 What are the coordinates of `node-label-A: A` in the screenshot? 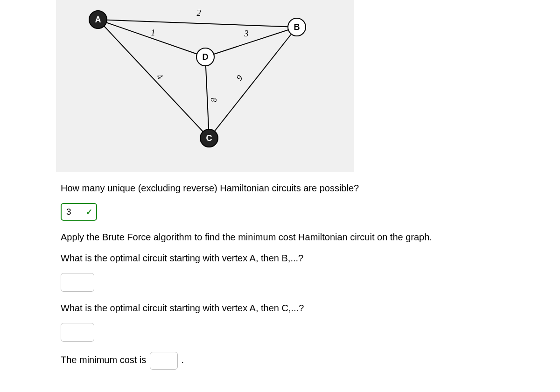 It's located at (98, 20).